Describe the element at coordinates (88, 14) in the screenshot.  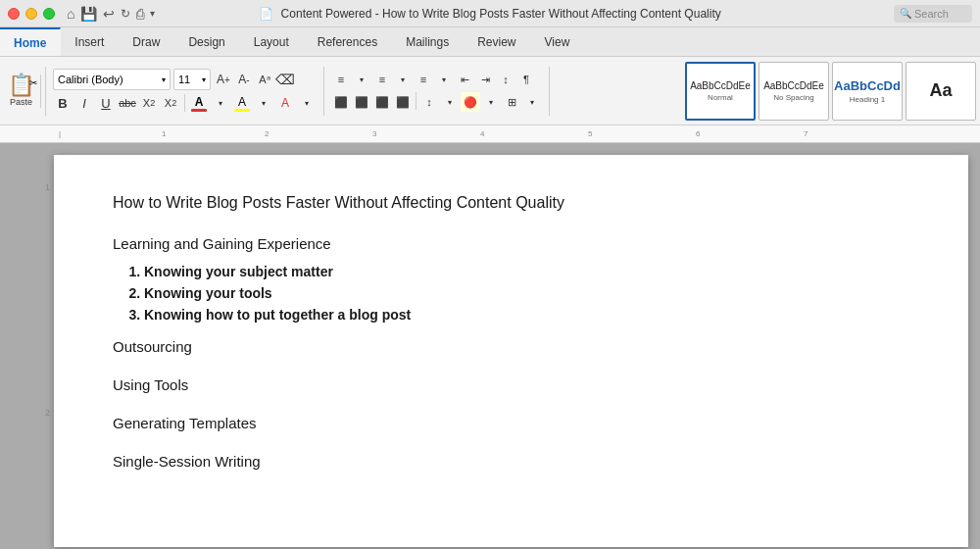
I see `save-icon: 💾` at that location.